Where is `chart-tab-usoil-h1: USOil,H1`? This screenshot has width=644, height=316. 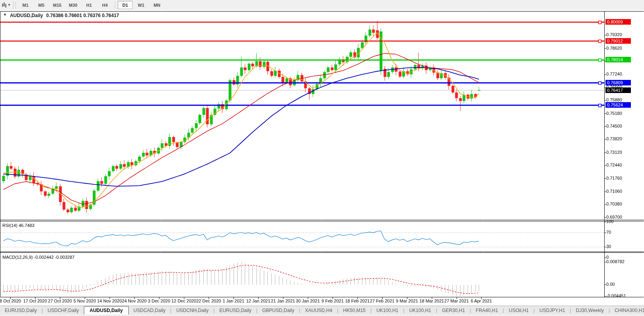
chart-tab-usoil-h1: USOil,H1 is located at coordinates (519, 311).